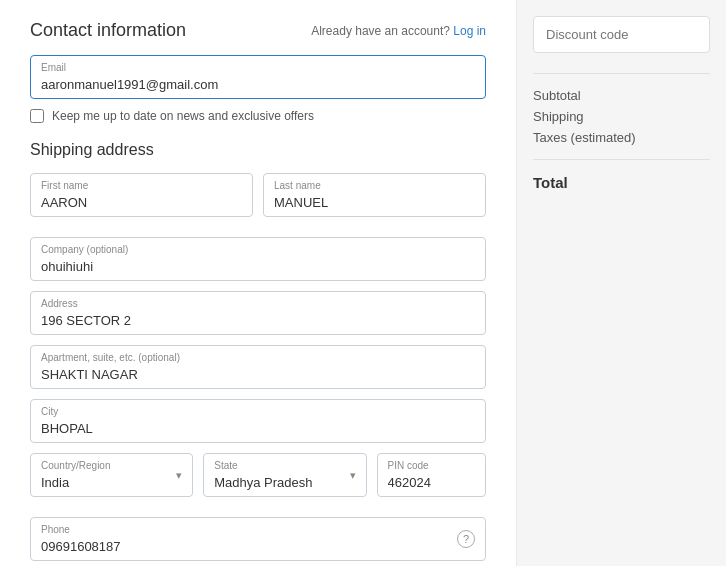  I want to click on company-label: Company (optional), so click(258, 248).